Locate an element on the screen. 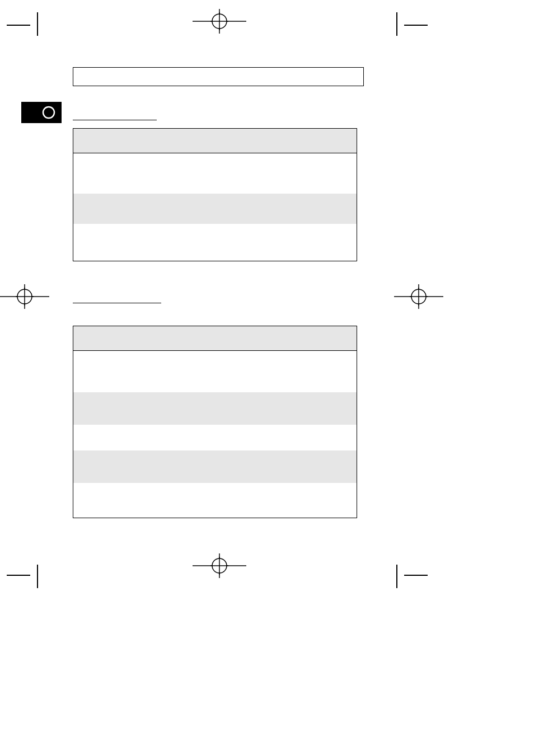 Image resolution: width=534 pixels, height=756 pixels. crop-mark-top-left is located at coordinates (24, 29).